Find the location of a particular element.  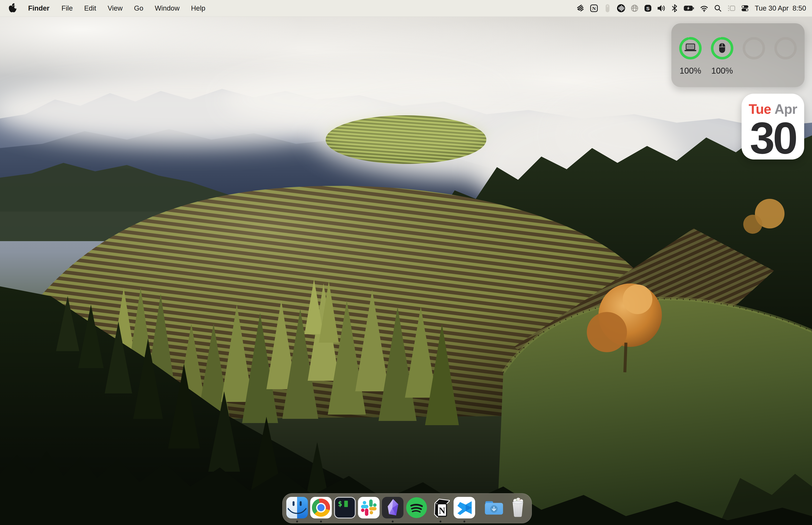

slack-icon is located at coordinates (369, 508).